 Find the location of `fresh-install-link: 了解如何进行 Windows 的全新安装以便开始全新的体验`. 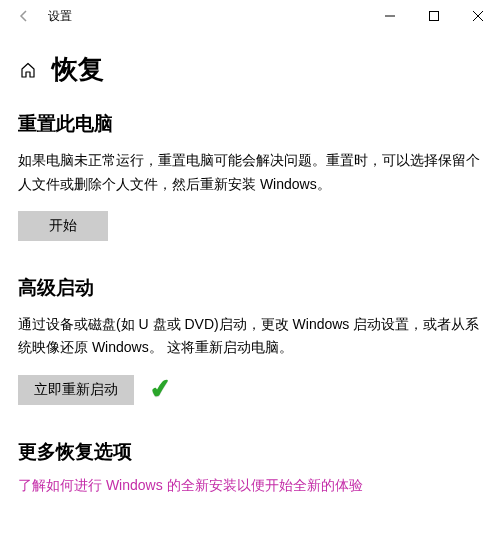

fresh-install-link: 了解如何进行 Windows 的全新安装以便开始全新的体验 is located at coordinates (250, 486).